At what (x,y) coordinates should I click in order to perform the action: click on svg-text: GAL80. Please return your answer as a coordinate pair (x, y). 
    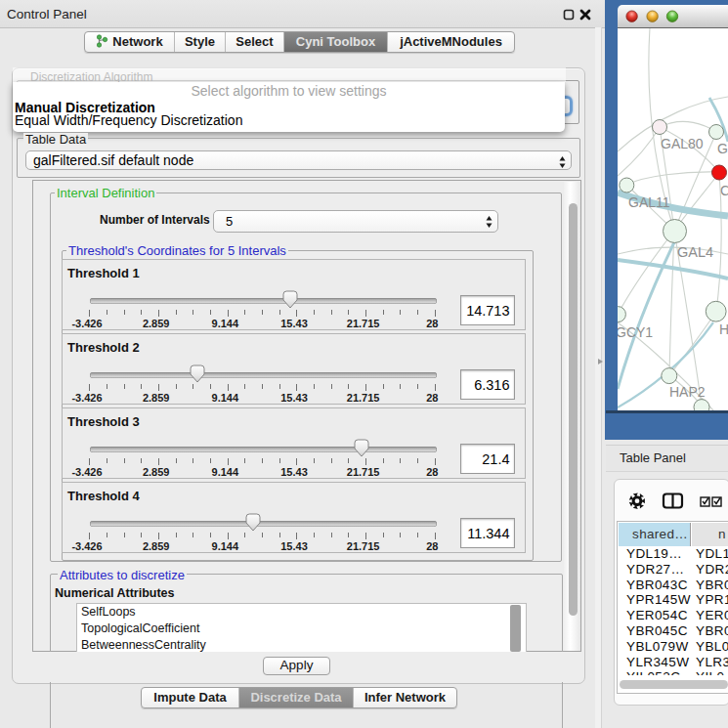
    Looking at the image, I should click on (682, 144).